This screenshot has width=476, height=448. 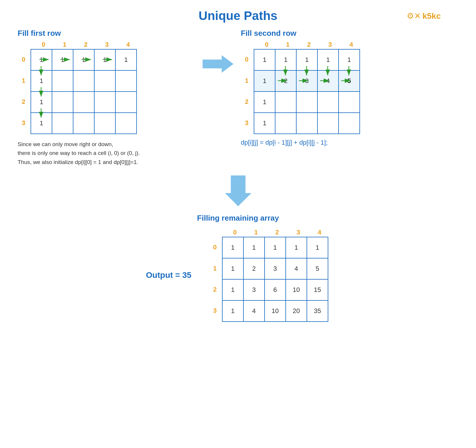 I want to click on desc-line-1: Since we can only move right or down,, so click(x=100, y=144).